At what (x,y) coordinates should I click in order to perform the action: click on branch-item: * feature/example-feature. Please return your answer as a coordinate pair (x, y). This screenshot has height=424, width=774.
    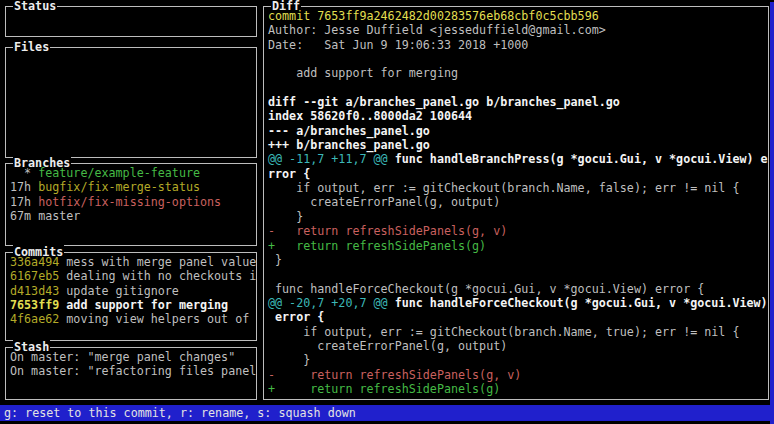
    Looking at the image, I should click on (131, 173).